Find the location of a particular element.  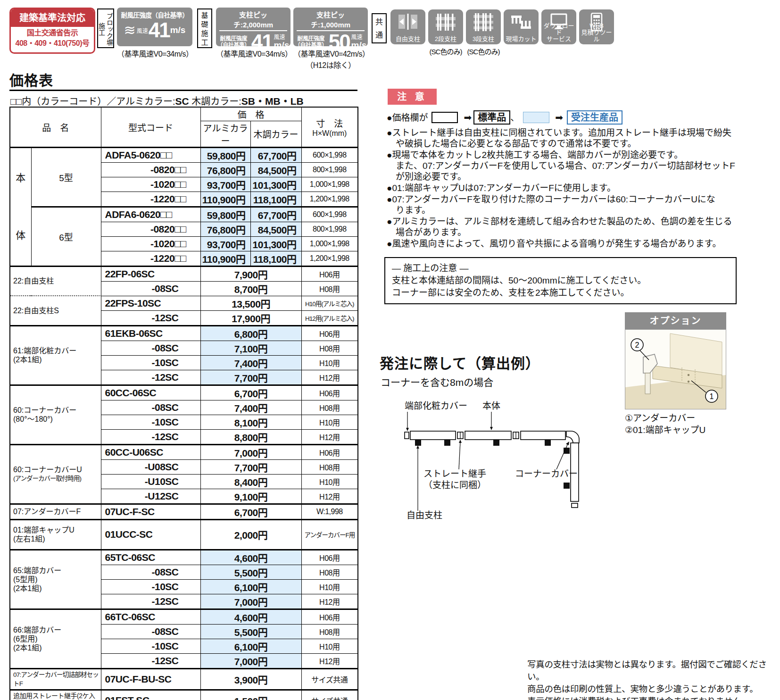

wind1-header: 耐風圧強度（自社基準） is located at coordinates (155, 13).